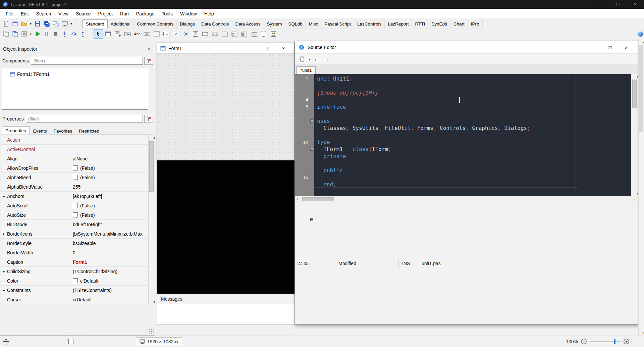  What do you see at coordinates (75, 225) in the screenshot?
I see `property-row-bidimode: BiDiModebdLeftToRight` at bounding box center [75, 225].